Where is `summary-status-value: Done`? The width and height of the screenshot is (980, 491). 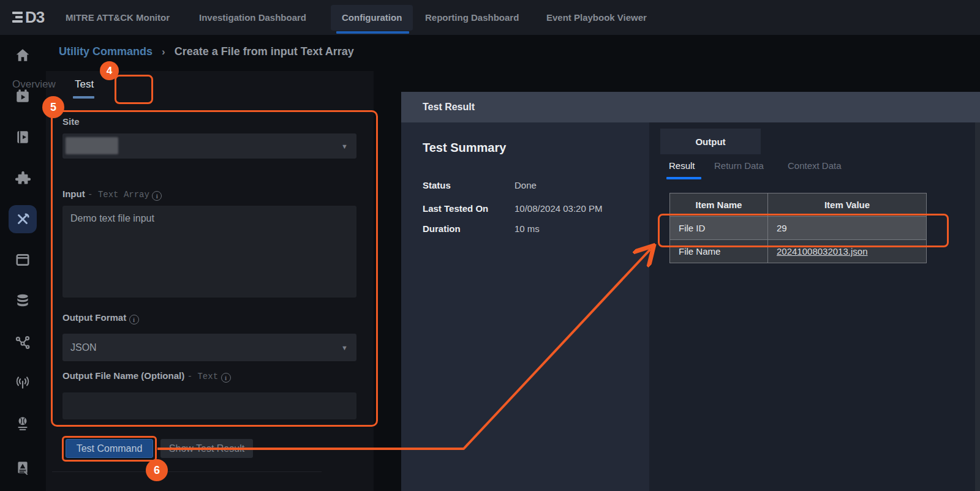 summary-status-value: Done is located at coordinates (526, 185).